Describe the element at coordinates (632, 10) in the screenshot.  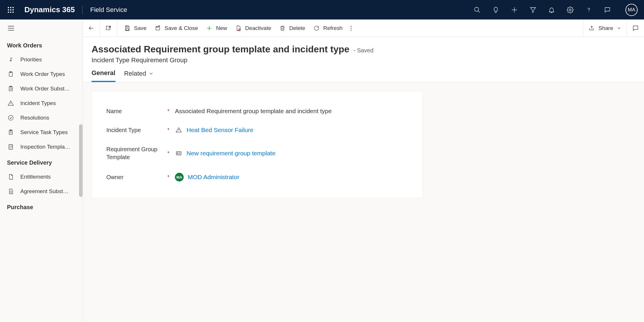
I see `user-avatar: MA` at that location.